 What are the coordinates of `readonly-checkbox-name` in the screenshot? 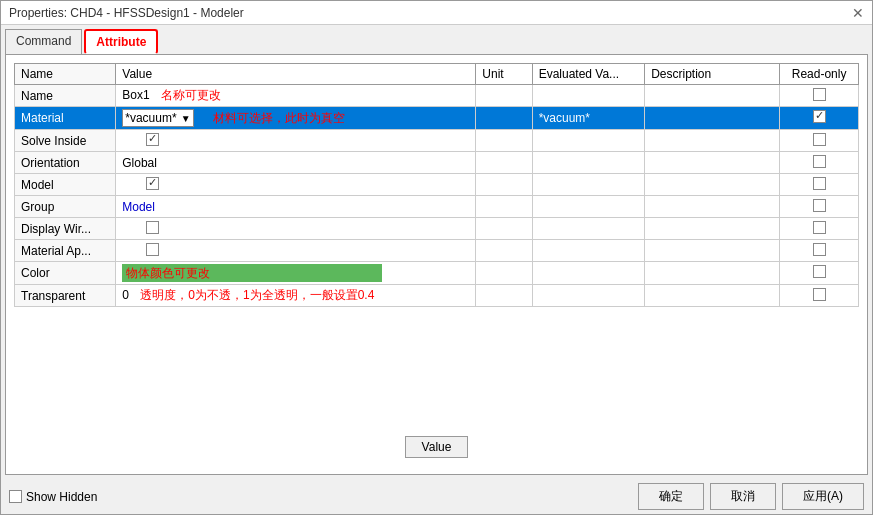 It's located at (820, 94).